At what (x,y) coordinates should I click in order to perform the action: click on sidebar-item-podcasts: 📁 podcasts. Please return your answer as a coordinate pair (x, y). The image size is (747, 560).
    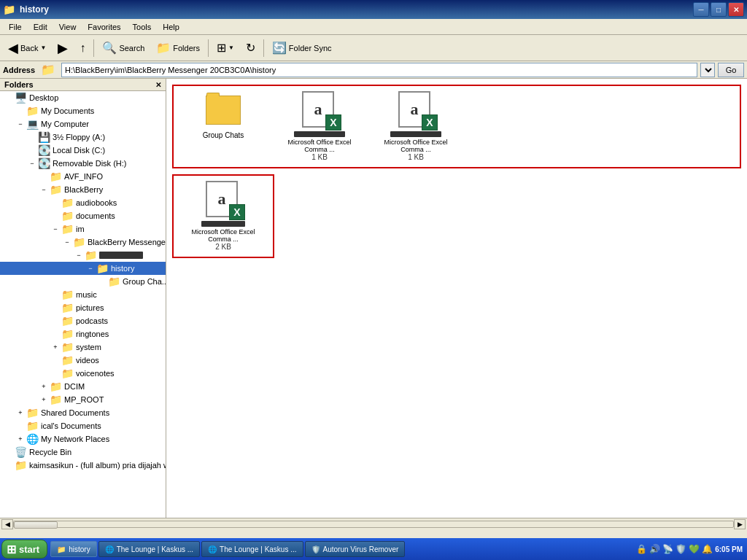
    Looking at the image, I should click on (83, 321).